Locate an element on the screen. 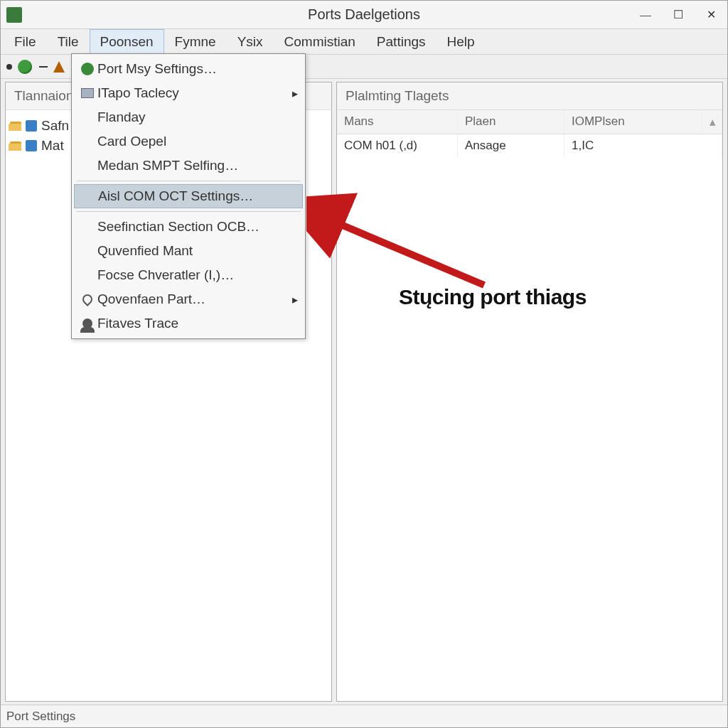 The height and width of the screenshot is (728, 728). menu-item-itapo-taclecy: ITapo Taclecy ▸ is located at coordinates (188, 93).